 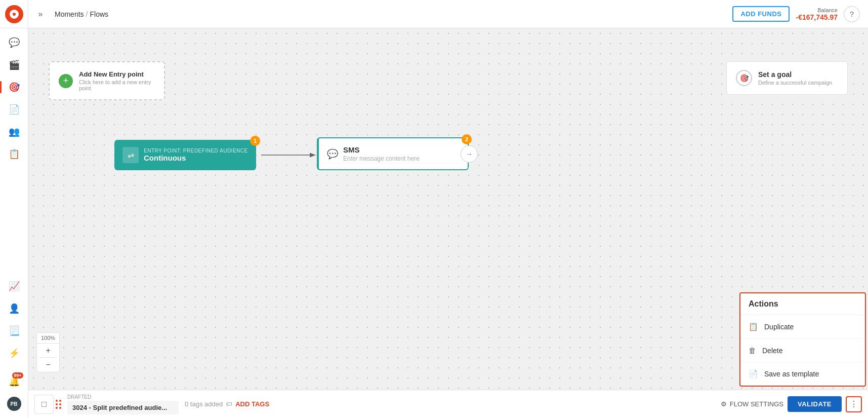 I want to click on add-funds-button: ADD FUNDS, so click(x=761, y=14).